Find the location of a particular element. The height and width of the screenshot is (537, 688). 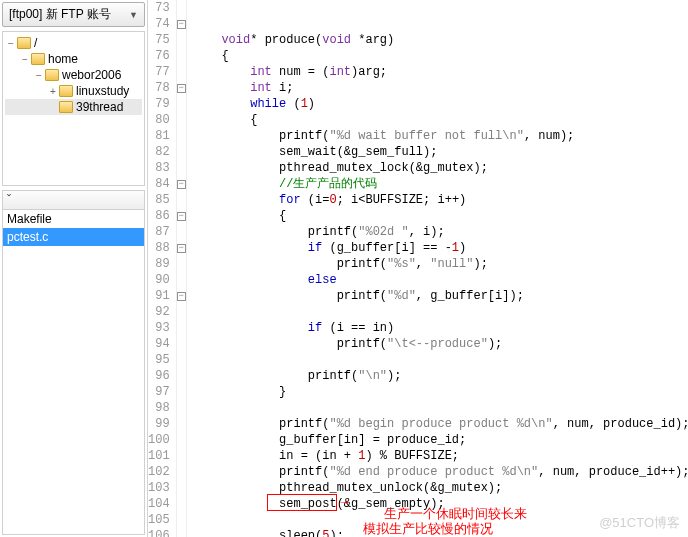

line-number: 82 is located at coordinates (159, 152).